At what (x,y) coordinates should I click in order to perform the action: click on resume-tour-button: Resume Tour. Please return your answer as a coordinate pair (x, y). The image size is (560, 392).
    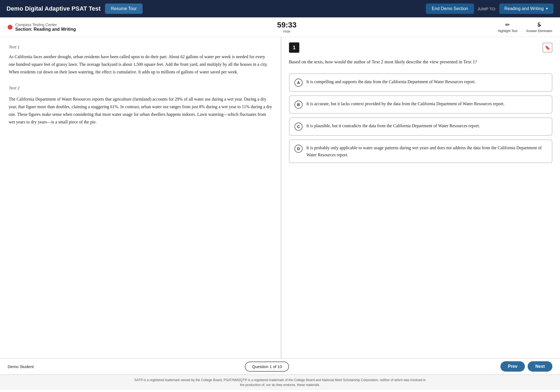
    Looking at the image, I should click on (124, 9).